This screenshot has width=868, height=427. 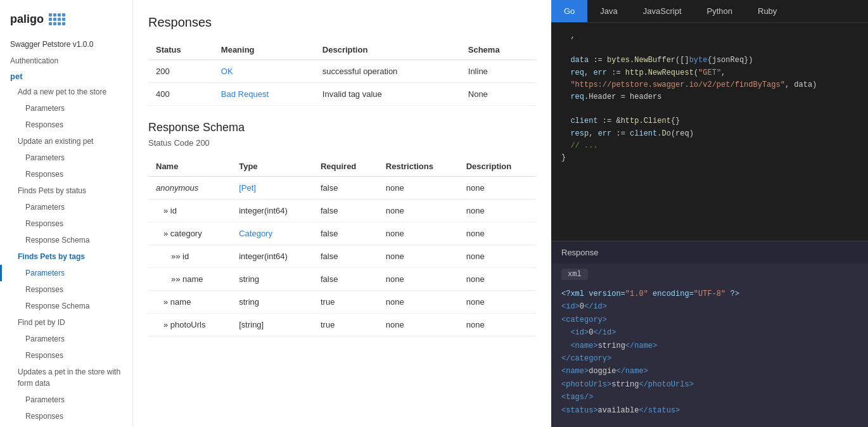 I want to click on sidebar-item-deletes-pet: Deletes a pet, so click(x=66, y=426).